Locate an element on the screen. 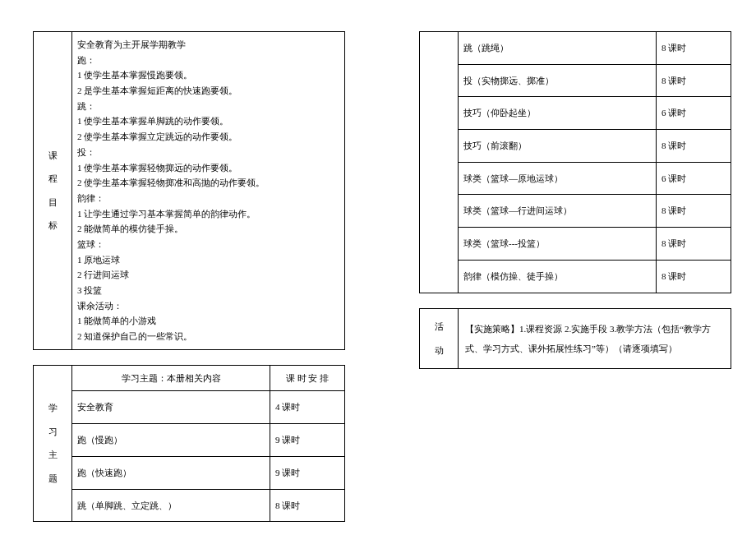 This screenshot has width=756, height=535. objective-line: 1 使学生基本掌握轻物掷远的动作要领。 is located at coordinates (209, 168).